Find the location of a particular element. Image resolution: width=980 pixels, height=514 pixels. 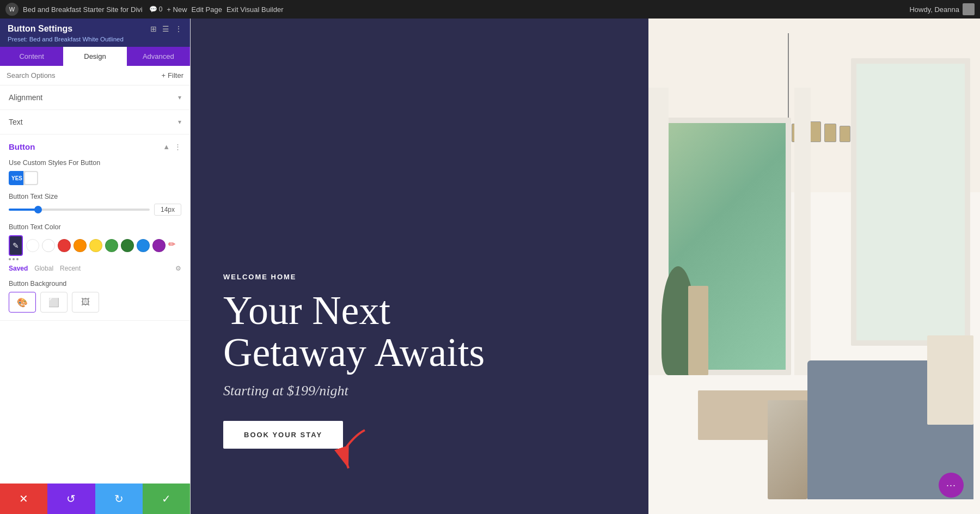

color-tab-global: Global is located at coordinates (44, 268).